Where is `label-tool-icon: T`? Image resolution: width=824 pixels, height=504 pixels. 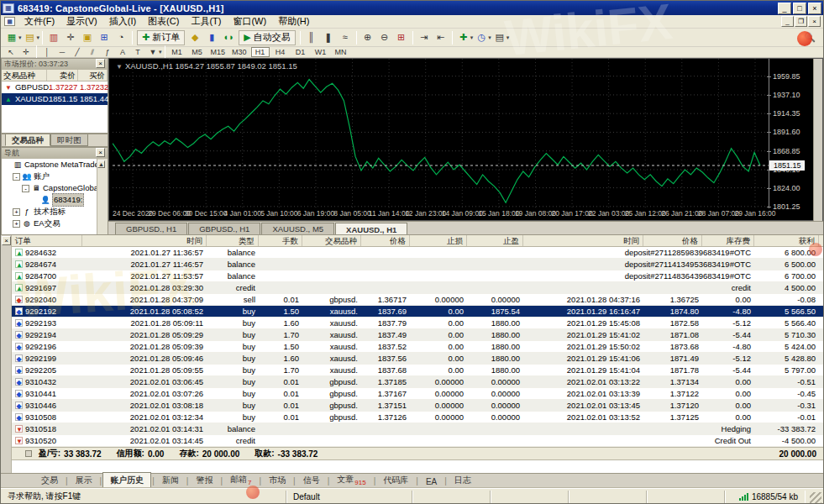 label-tool-icon: T is located at coordinates (138, 52).